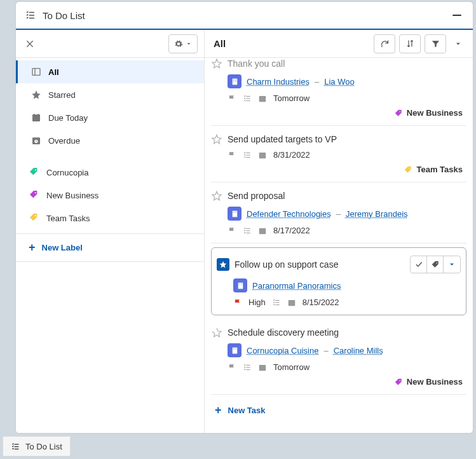 Image resolution: width=476 pixels, height=459 pixels. Describe the element at coordinates (339, 81) in the screenshot. I see `contact-link: Lia Woo` at that location.